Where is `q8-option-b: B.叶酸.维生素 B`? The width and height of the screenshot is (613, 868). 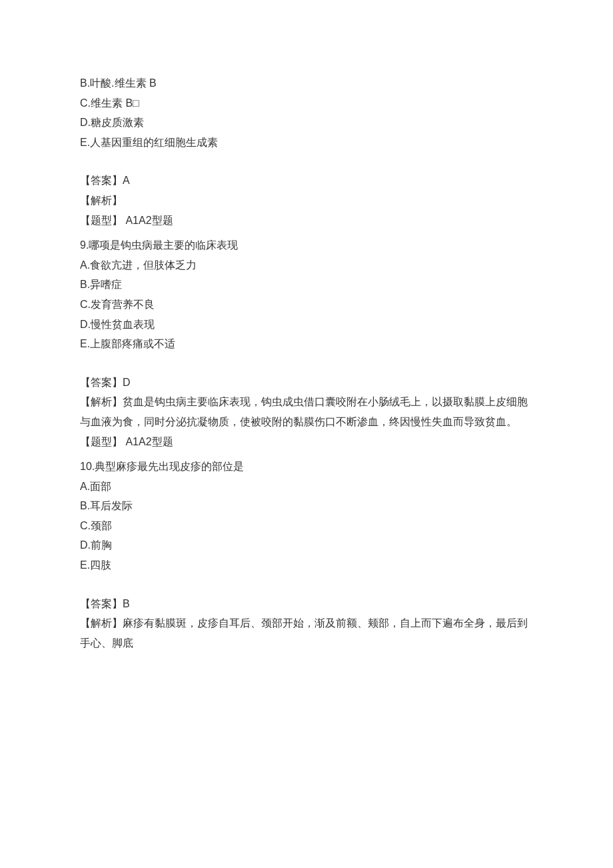
q8-option-b: B.叶酸.维生素 B is located at coordinates (306, 83).